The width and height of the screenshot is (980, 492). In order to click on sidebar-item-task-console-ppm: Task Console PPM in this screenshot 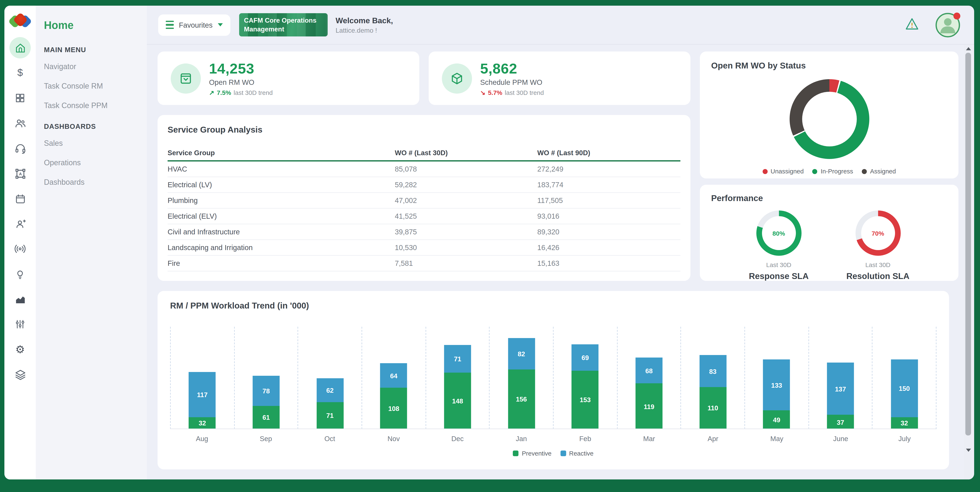, I will do `click(95, 106)`.